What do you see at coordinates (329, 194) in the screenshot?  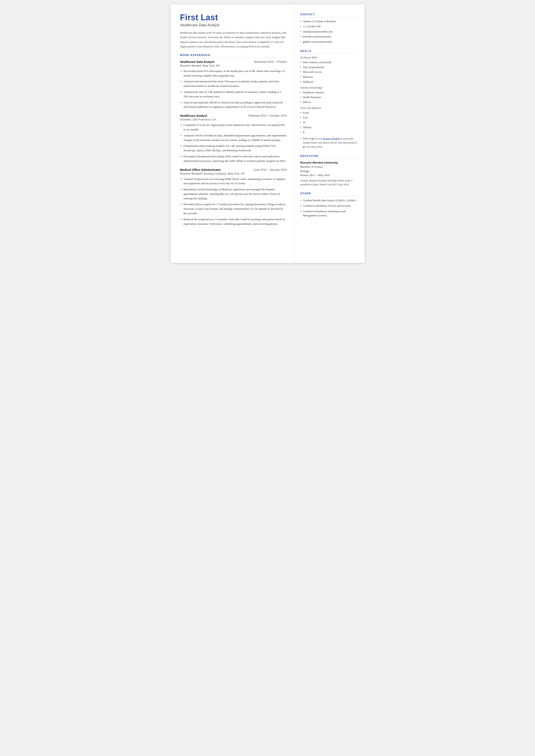 I see `other-header: OTHER` at bounding box center [329, 194].